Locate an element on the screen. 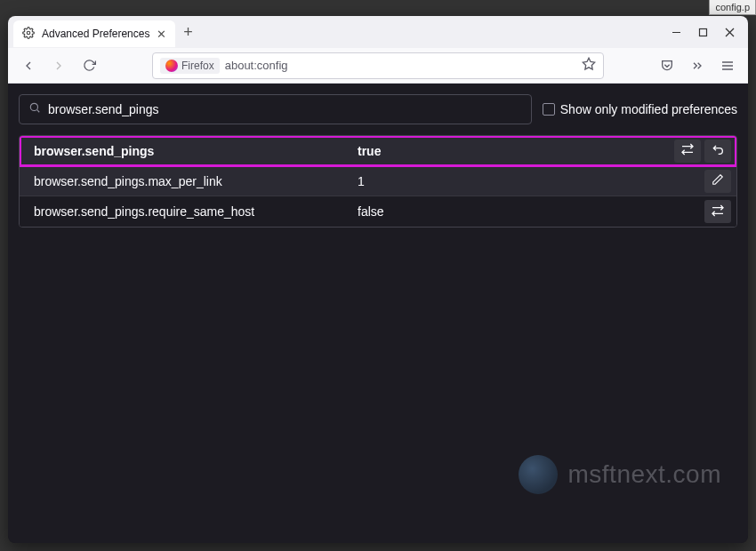 This screenshot has width=756, height=551. pref-row: browser.send_pings.require_same_hostfals… is located at coordinates (378, 212).